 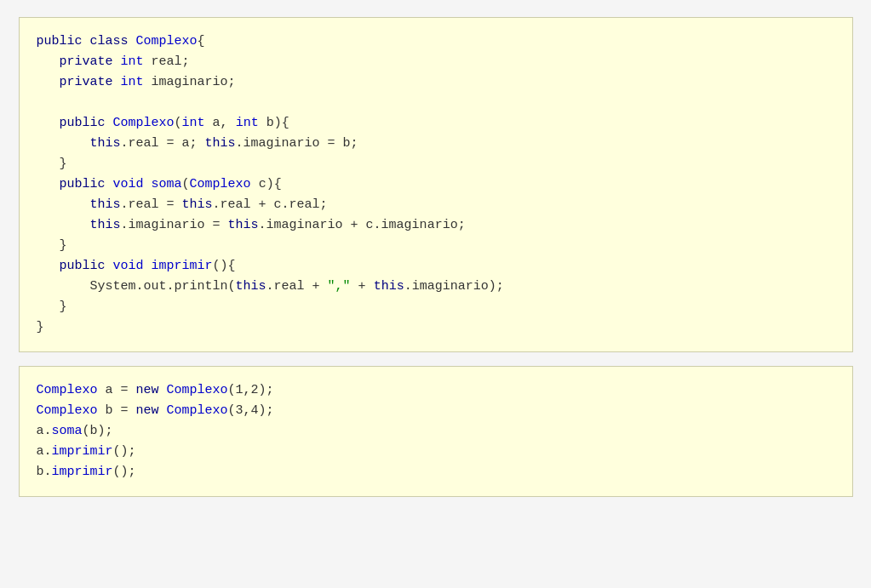 I want to click on code-line: System.out.println(this.real + "," + thi…, so click(x=436, y=287).